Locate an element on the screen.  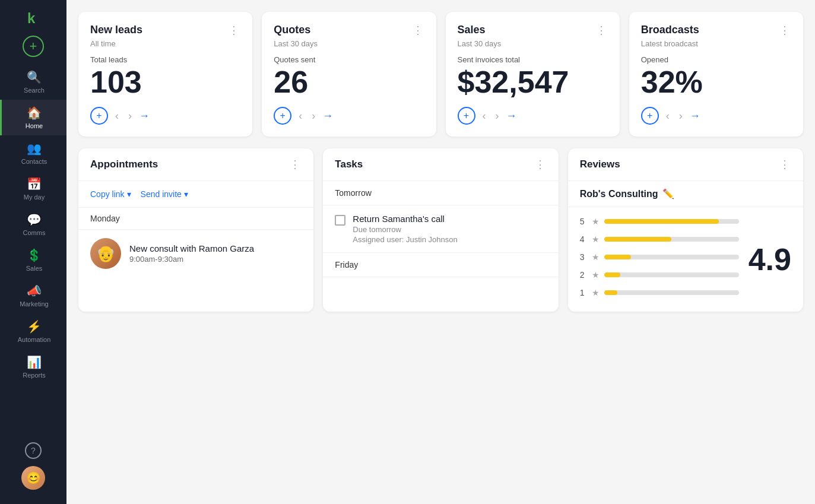
copy-link-button: Copy link ▾ is located at coordinates (110, 194).